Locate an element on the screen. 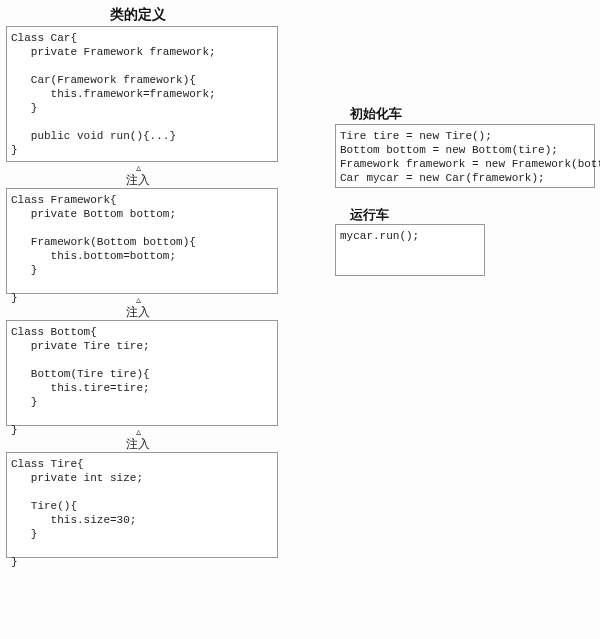  heading-class-definition: 类的定义 is located at coordinates (138, 15).